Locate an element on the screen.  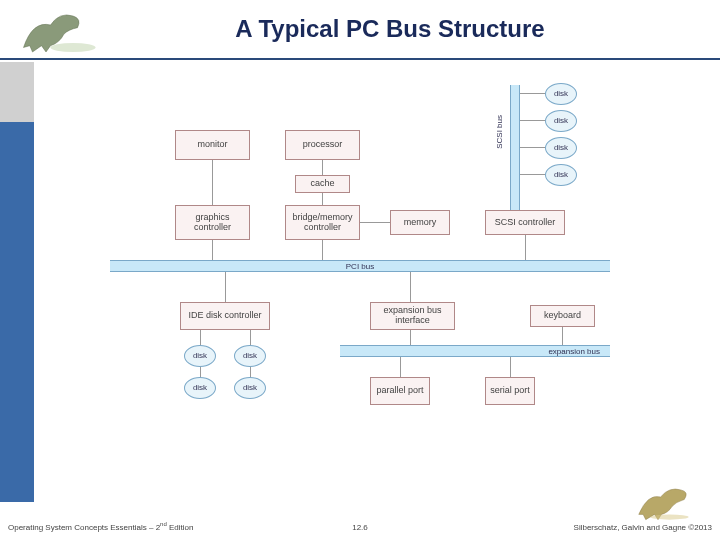
scsi-bus is located at coordinates (515, 150).